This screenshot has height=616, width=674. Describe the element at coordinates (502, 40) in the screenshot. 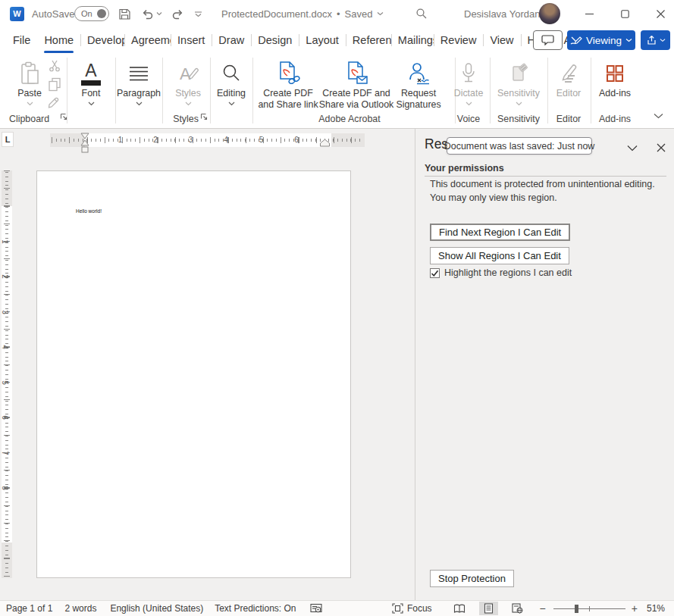

I see `tab-view: View` at that location.